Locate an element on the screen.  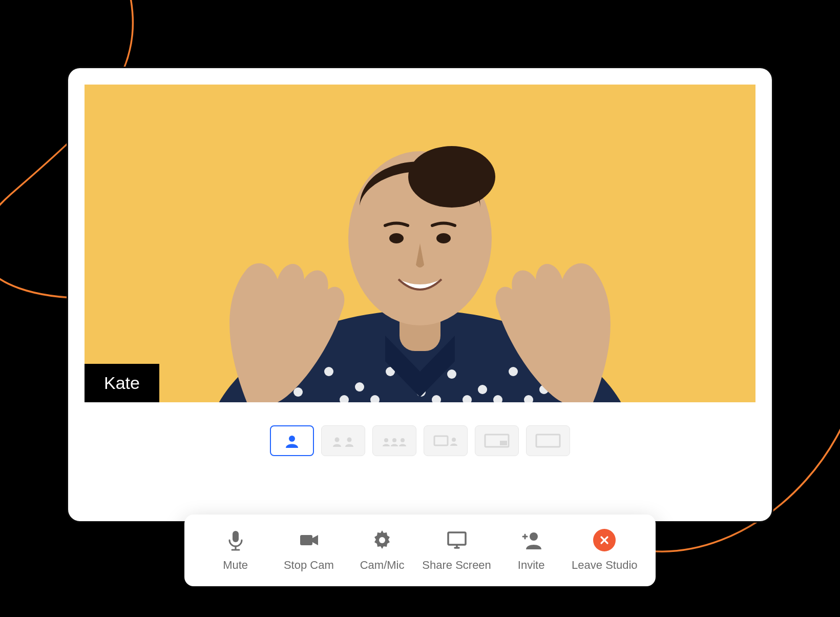
share-screen-label: Share Screen is located at coordinates (457, 565).